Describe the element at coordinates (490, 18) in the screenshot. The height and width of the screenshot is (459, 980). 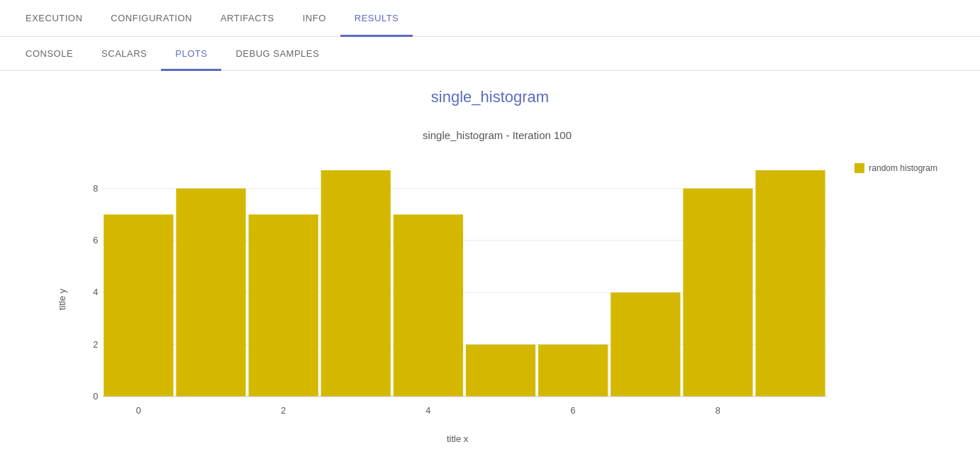
I see `top-tab-bar: EXECUTIONCONFIGURATIONARTIFACTSINFORESUL…` at that location.